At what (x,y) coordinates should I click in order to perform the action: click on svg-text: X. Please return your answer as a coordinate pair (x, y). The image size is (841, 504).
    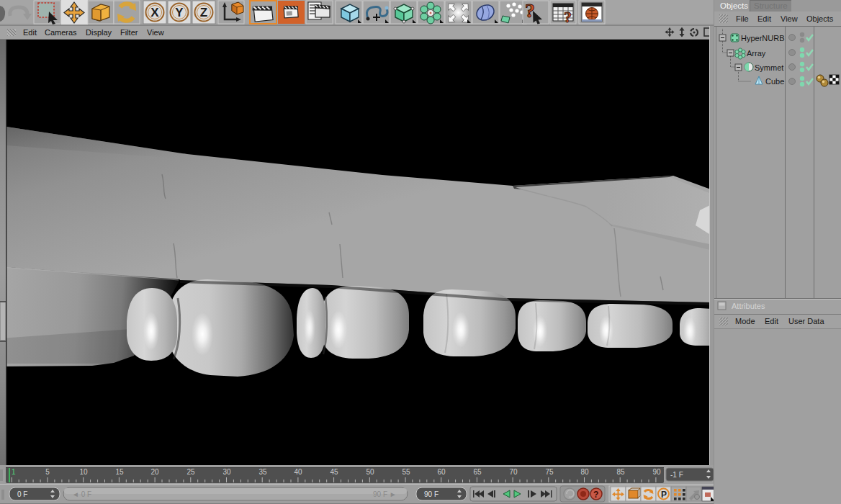
    Looking at the image, I should click on (155, 13).